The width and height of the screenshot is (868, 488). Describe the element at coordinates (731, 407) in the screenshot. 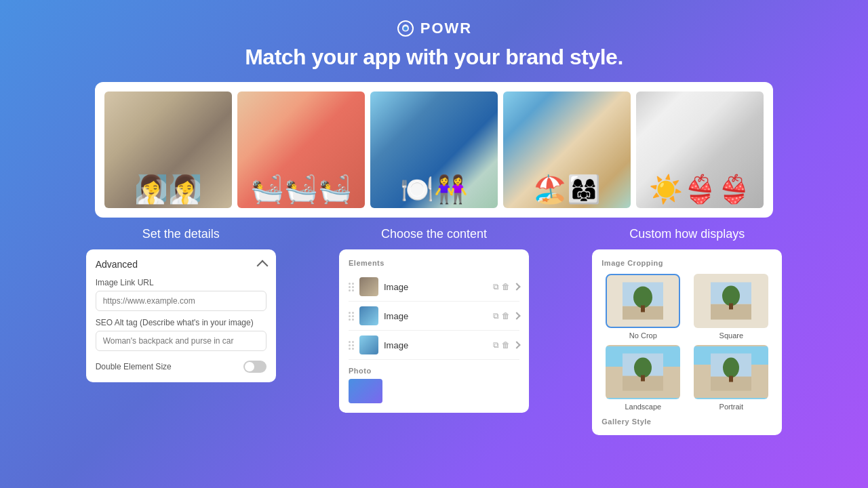

I see `crop-label-portrait: Portrait` at that location.